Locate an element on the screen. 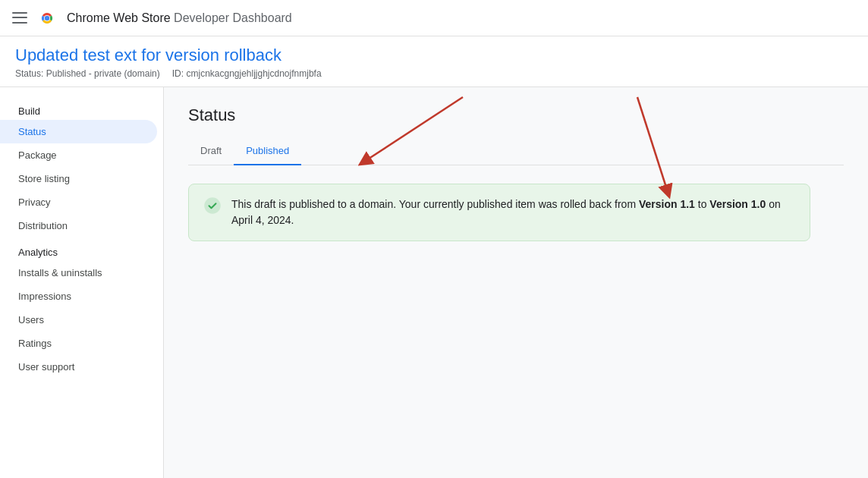 The image size is (868, 478). sidebar-item-ratings-label: Ratings is located at coordinates (35, 343).